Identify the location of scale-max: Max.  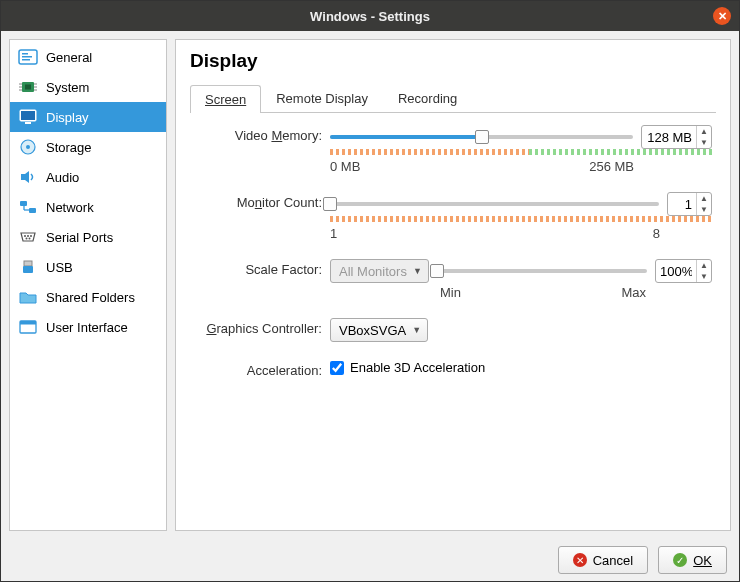
(634, 292).